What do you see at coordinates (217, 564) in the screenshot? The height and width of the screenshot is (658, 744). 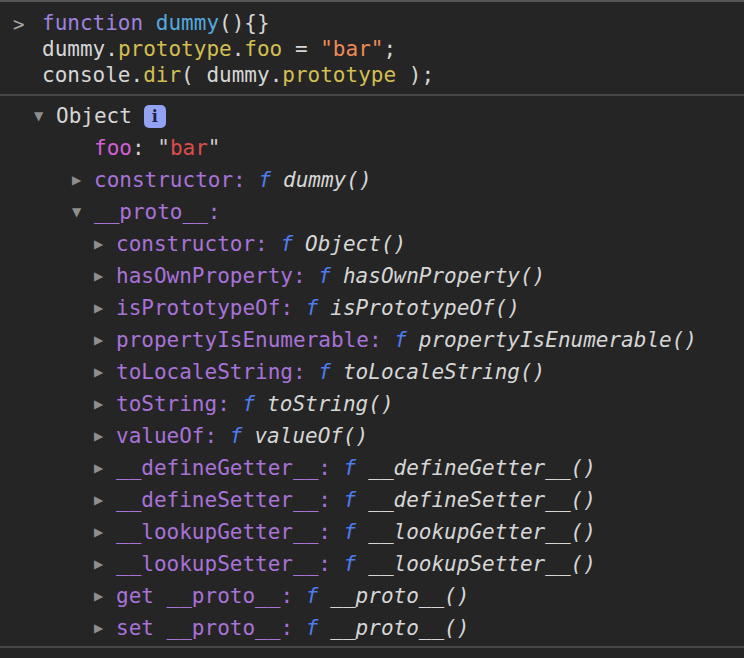 I see `property-name: __lookupSetter__` at bounding box center [217, 564].